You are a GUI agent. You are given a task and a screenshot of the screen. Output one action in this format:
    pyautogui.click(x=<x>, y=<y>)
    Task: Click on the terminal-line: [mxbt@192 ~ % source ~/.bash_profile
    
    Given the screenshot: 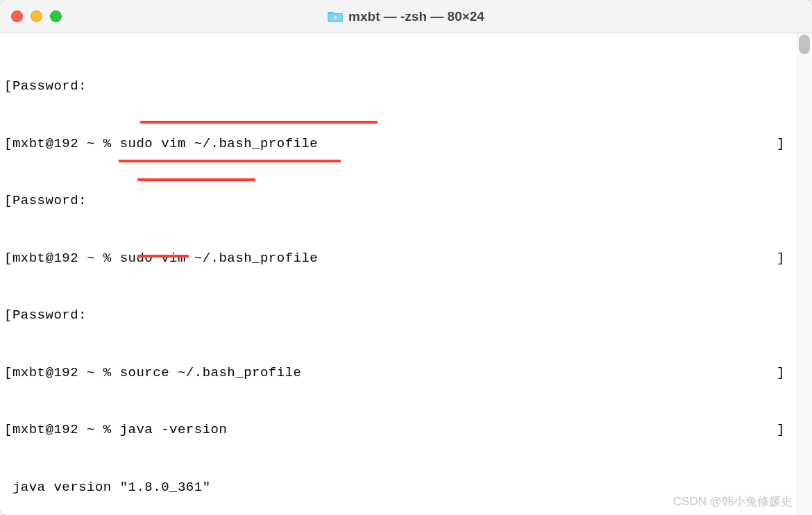 What is the action you would take?
    pyautogui.click(x=153, y=373)
    